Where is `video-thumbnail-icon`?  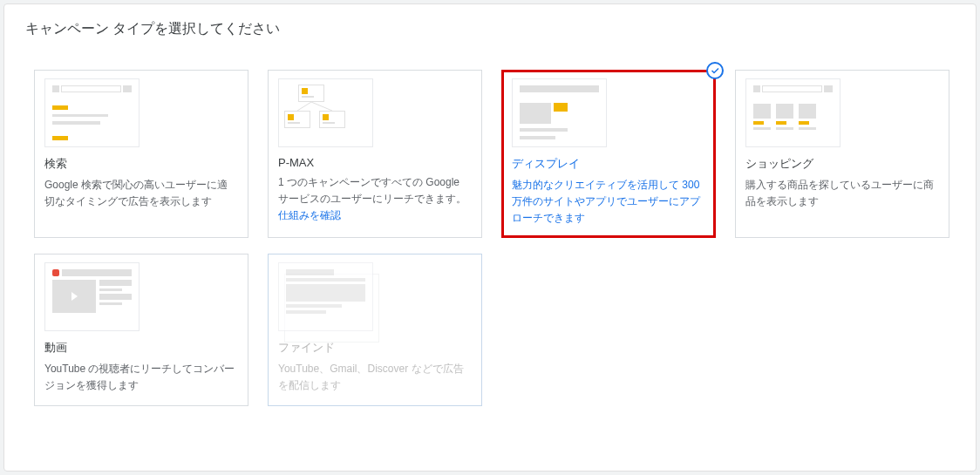 video-thumbnail-icon is located at coordinates (92, 296).